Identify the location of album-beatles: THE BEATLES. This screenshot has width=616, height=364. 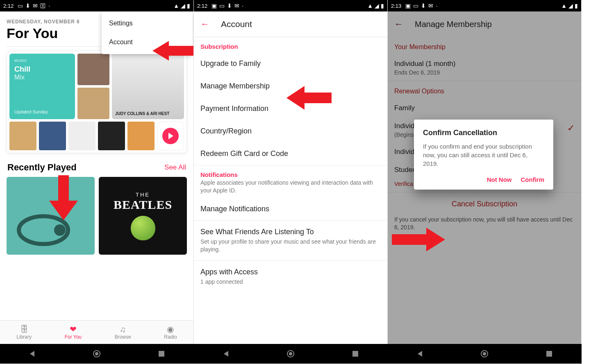
(143, 216).